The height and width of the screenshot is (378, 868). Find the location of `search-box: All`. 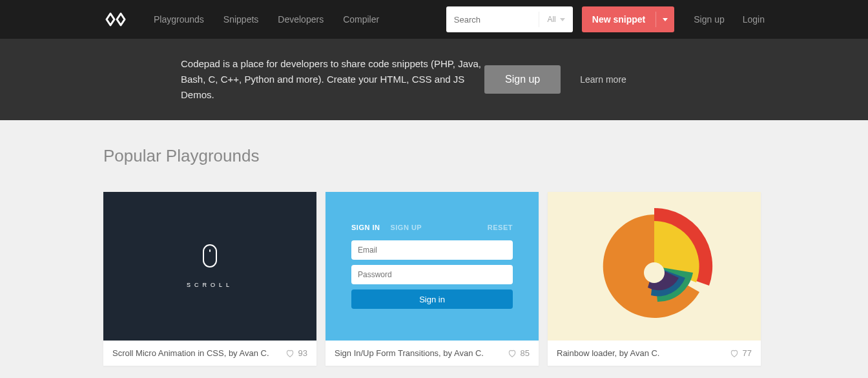

search-box: All is located at coordinates (510, 19).